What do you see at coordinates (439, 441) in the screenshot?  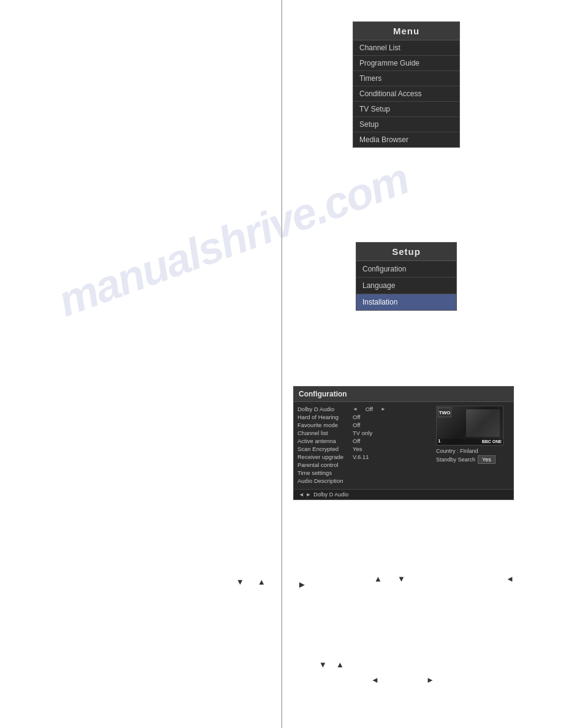 I see `channel-number: 1` at bounding box center [439, 441].